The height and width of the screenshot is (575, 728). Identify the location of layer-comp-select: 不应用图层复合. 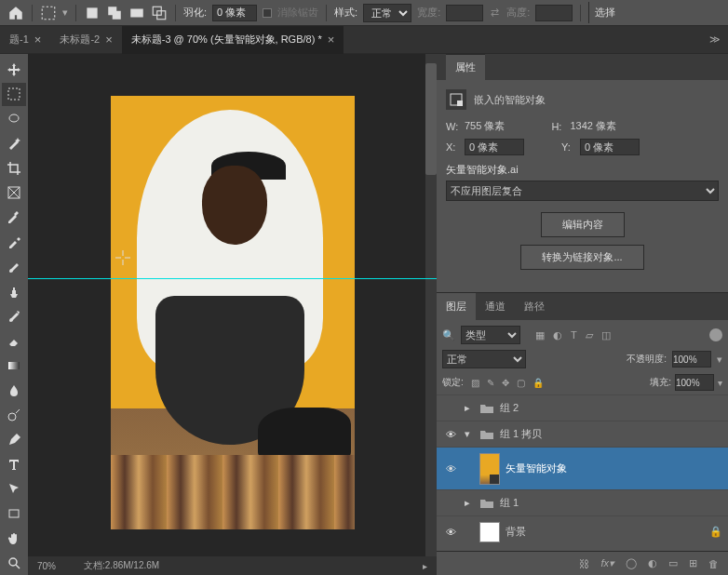
(583, 191).